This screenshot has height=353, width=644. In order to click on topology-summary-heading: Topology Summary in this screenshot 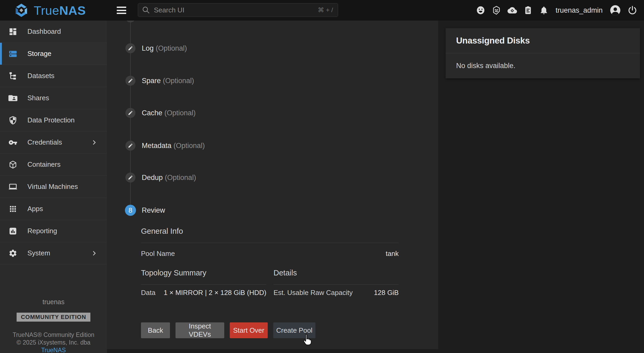, I will do `click(174, 273)`.